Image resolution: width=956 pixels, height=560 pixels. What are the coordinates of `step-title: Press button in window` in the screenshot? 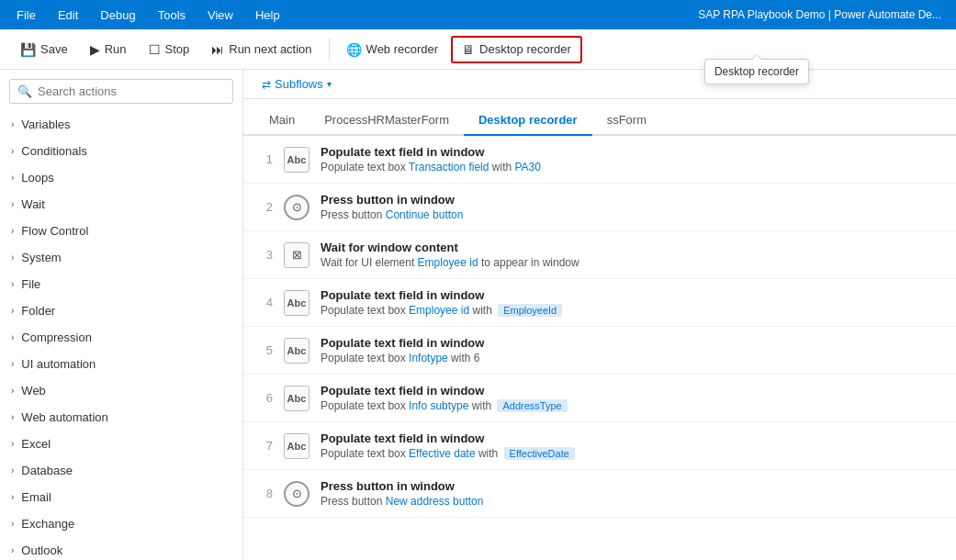 It's located at (633, 487).